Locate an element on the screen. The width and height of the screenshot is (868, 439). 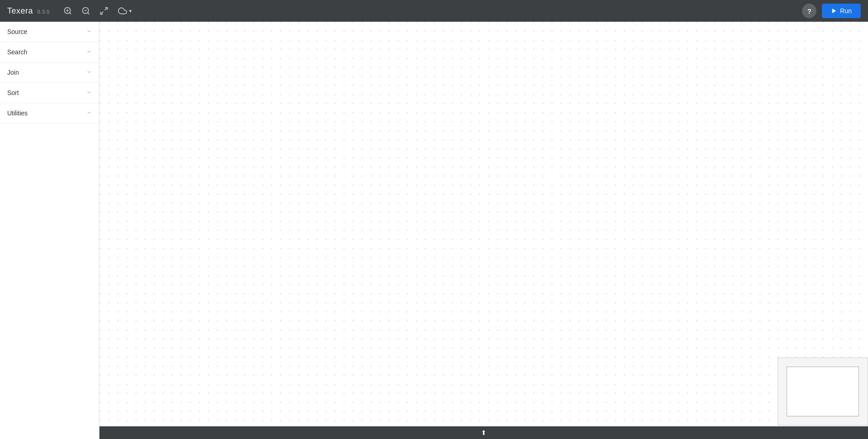
cloud-button: ▼ is located at coordinates (125, 11).